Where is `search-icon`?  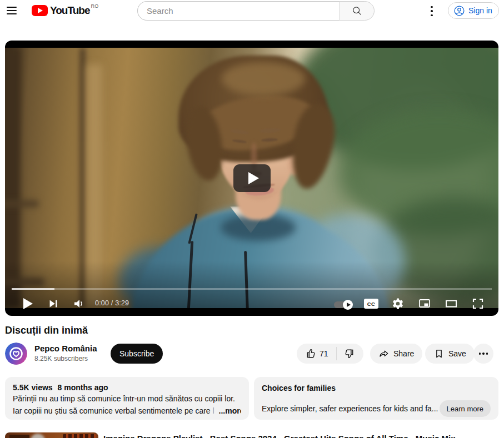
search-icon is located at coordinates (357, 11).